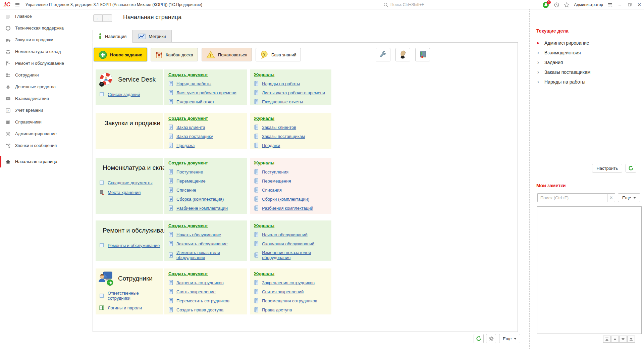 Image resolution: width=644 pixels, height=349 pixels. I want to click on sidebar-item-home: Начальная страница, so click(36, 162).